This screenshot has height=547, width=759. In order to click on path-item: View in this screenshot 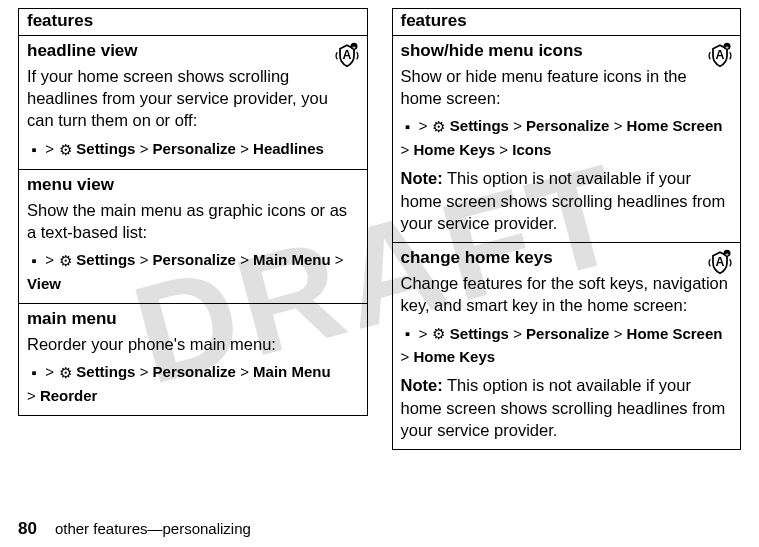, I will do `click(44, 284)`.